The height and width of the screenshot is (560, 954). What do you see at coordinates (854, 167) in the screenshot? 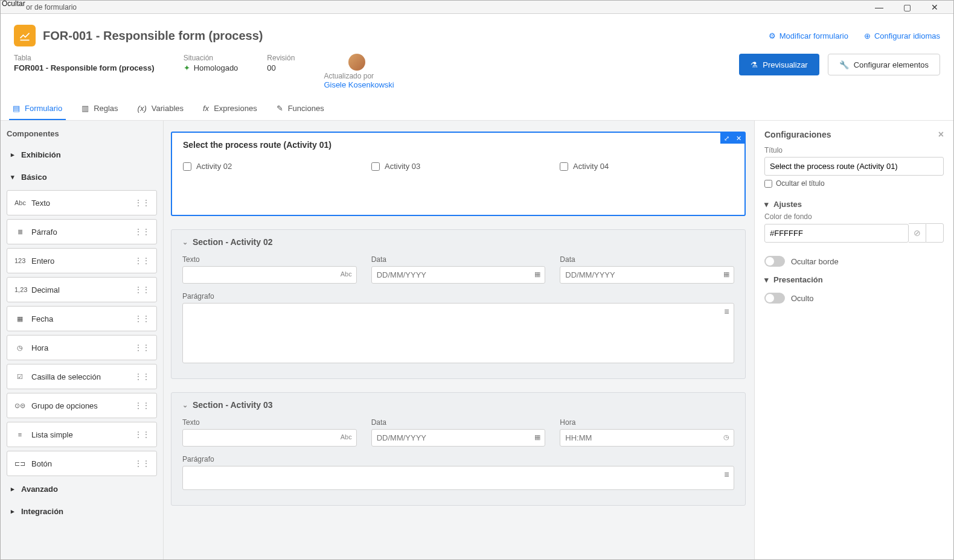
I see `prop-titulo-input` at bounding box center [854, 167].